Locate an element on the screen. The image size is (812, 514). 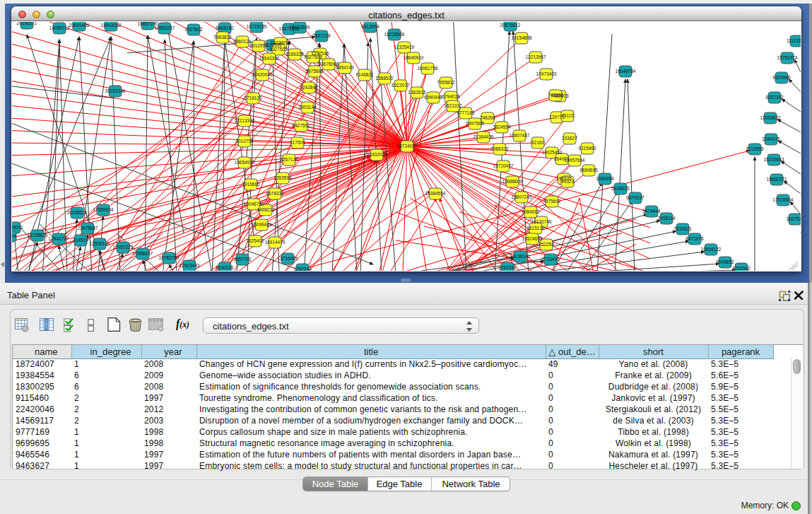
svg-text: 3267130 is located at coordinates (289, 160).